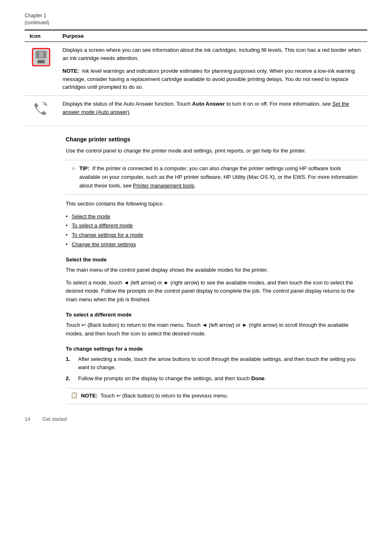 The width and height of the screenshot is (392, 543). Describe the element at coordinates (217, 177) in the screenshot. I see `tip-box: ✧ TIP: If the printer is connected to a …` at that location.